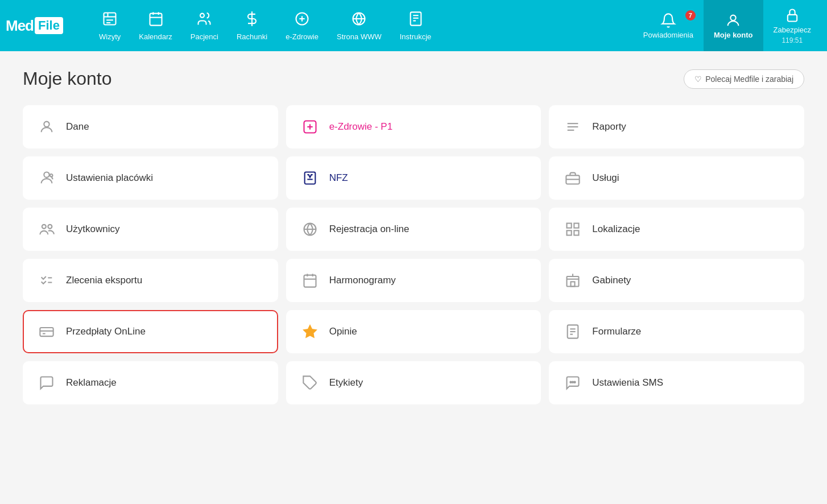 This screenshot has height=504, width=827. I want to click on security-button: Zabezpiecz 119:51, so click(792, 26).